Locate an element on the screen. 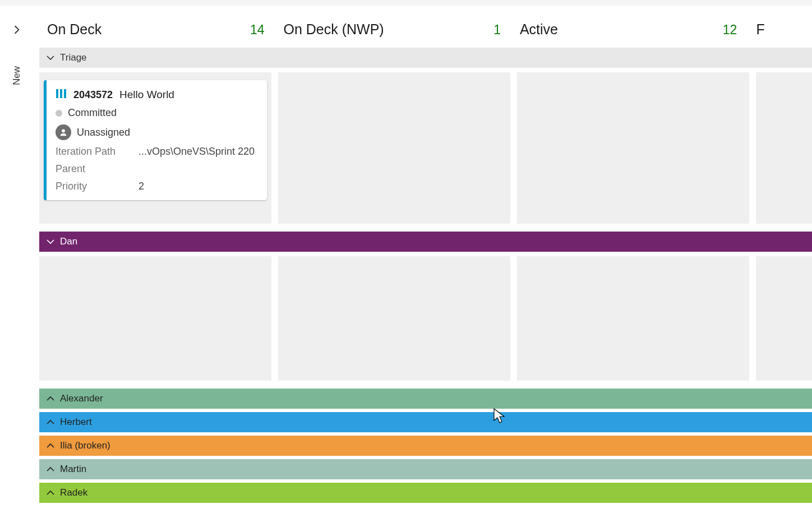 This screenshot has width=812, height=527. column-header-active: Active 12 is located at coordinates (638, 29).